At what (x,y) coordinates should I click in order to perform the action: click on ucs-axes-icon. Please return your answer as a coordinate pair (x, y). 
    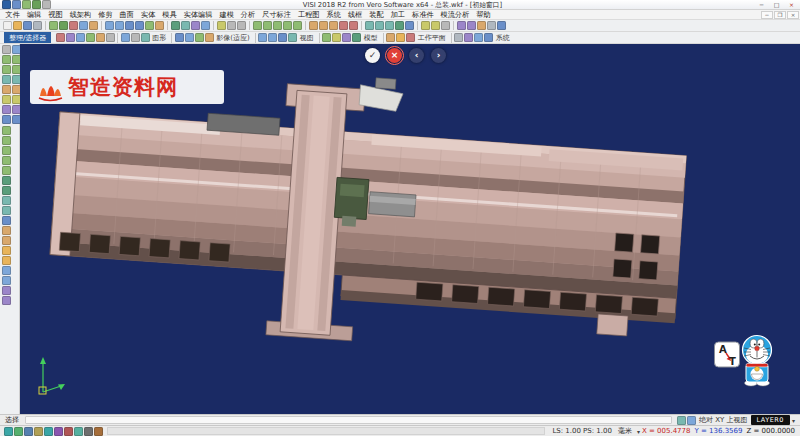
    Looking at the image, I should click on (6, 100).